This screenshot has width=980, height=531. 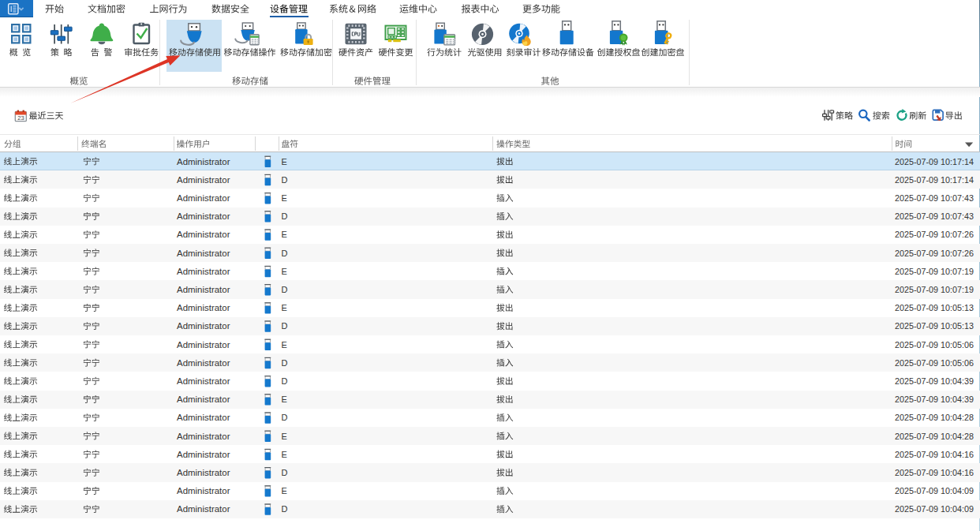 I want to click on svg-text: 23, so click(x=21, y=118).